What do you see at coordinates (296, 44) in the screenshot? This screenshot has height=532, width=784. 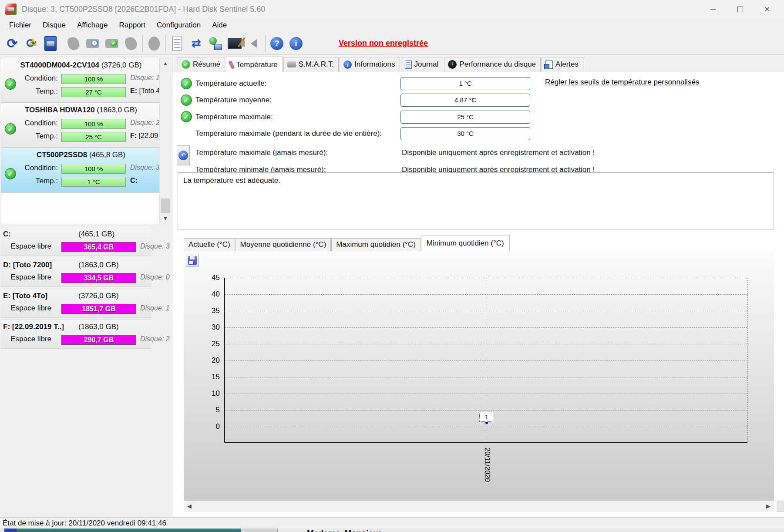 I see `info-icon: i` at bounding box center [296, 44].